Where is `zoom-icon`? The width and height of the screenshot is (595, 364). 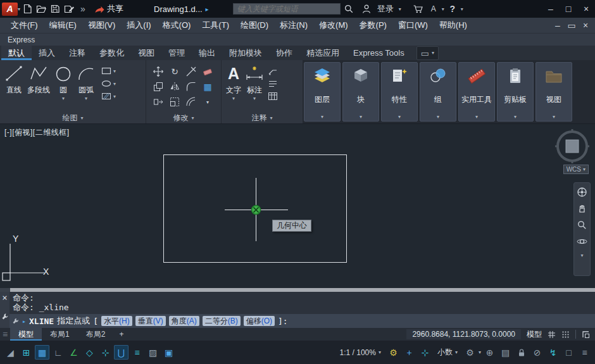 zoom-icon is located at coordinates (582, 225).